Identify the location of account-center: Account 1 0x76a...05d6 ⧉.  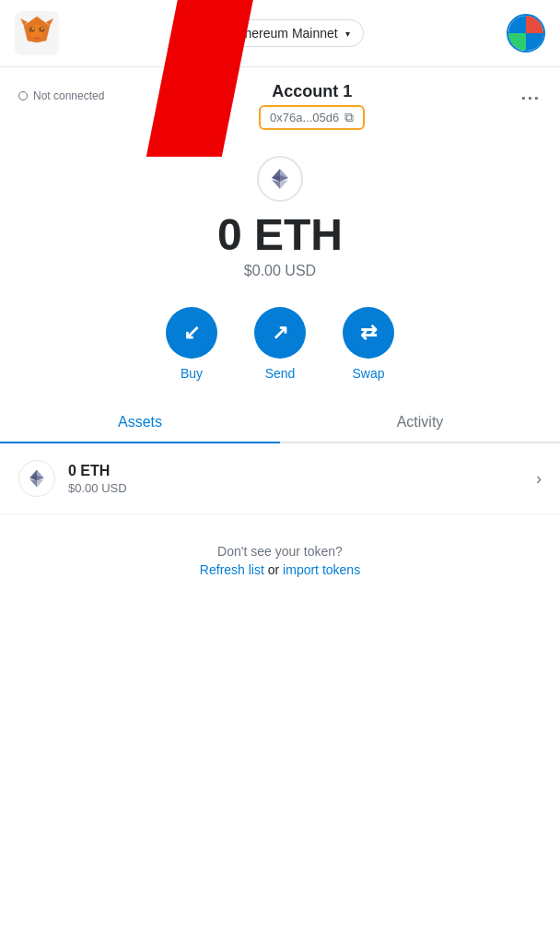
(311, 106).